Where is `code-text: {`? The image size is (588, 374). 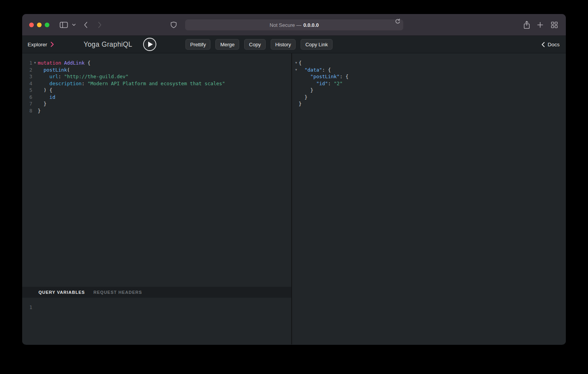
code-text: { is located at coordinates (300, 63).